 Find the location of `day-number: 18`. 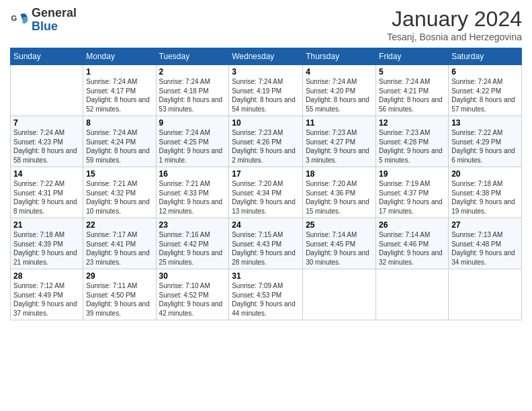

day-number: 18 is located at coordinates (339, 174).